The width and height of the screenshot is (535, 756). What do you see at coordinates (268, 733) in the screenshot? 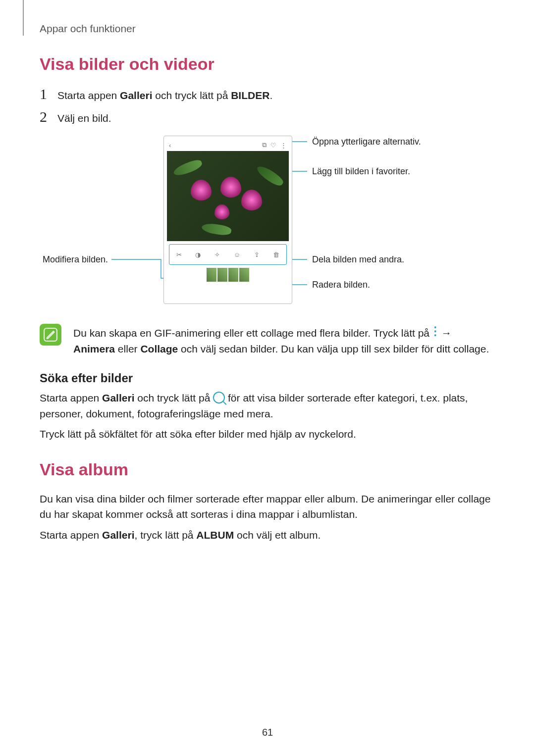
I see `page-number: 61` at bounding box center [268, 733].